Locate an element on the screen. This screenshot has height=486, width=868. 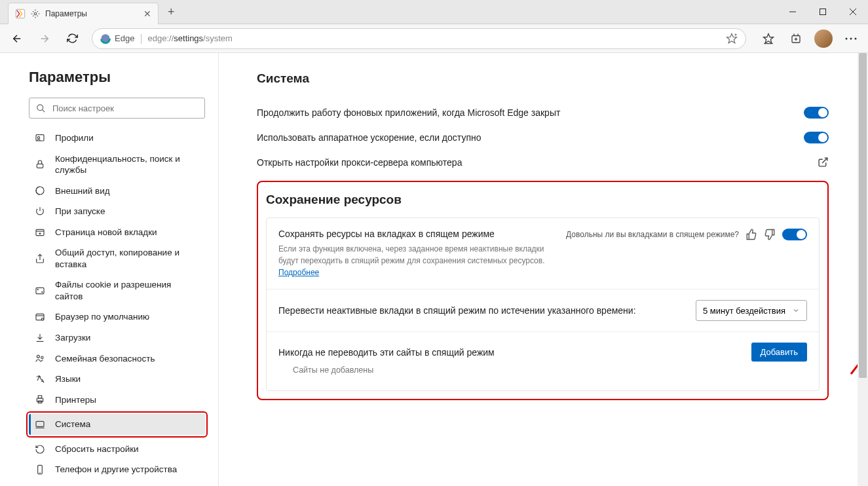
sidebar-item-phone: Телефон и другие устройства is located at coordinates (117, 470).